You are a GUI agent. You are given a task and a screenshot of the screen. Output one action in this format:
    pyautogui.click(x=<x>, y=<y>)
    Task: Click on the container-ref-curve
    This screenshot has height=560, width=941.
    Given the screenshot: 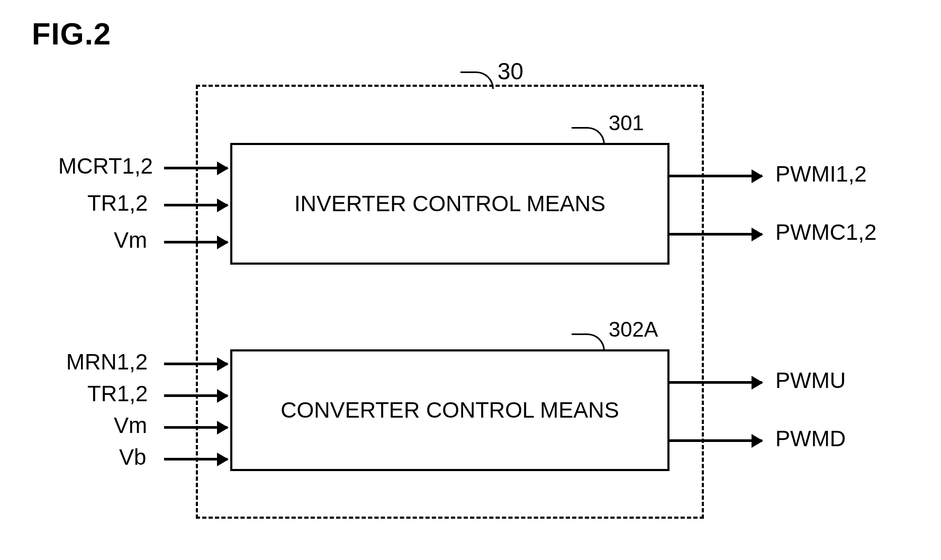 What is the action you would take?
    pyautogui.click(x=477, y=80)
    